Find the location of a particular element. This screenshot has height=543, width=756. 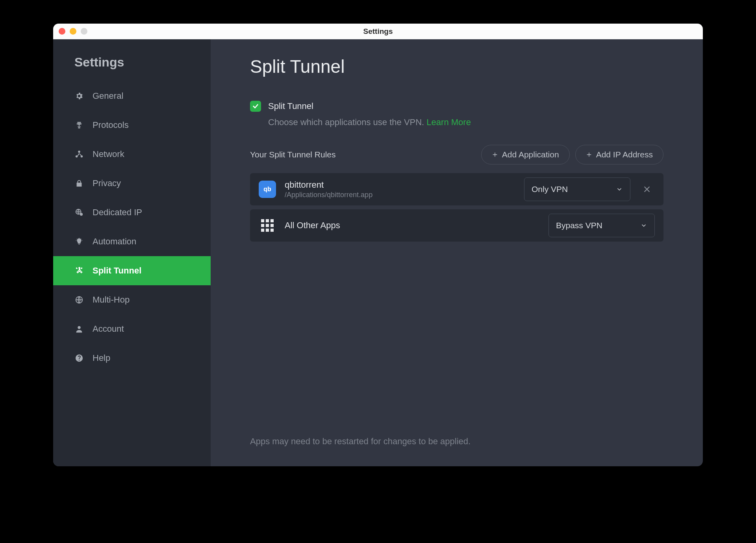

globe-pin-icon is located at coordinates (79, 212).